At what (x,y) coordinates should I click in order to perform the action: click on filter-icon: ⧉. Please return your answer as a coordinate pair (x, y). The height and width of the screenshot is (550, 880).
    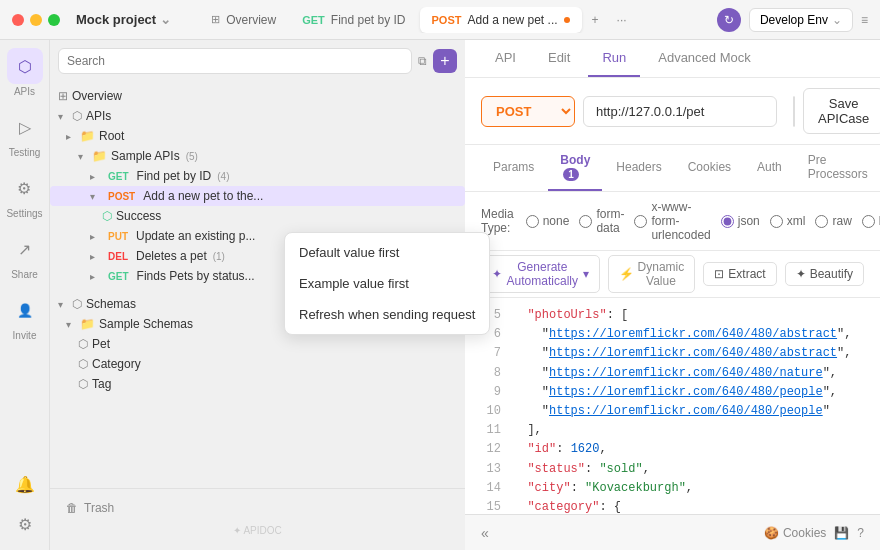
    Looking at the image, I should click on (422, 61).